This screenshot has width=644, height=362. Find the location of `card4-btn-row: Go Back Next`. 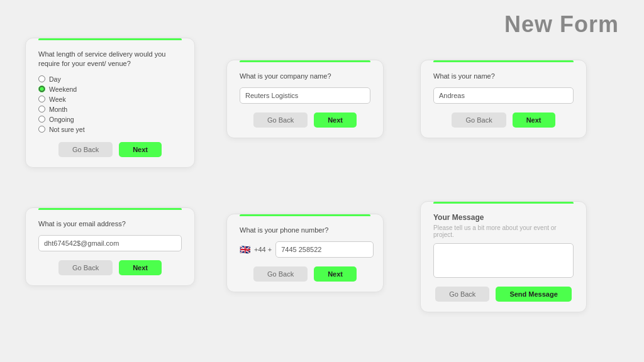

card4-btn-row: Go Back Next is located at coordinates (110, 268).